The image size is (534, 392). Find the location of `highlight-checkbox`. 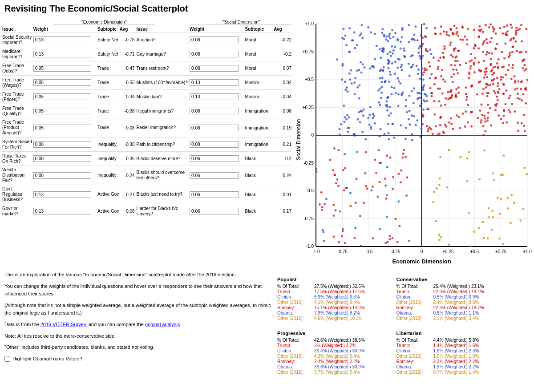

highlight-checkbox is located at coordinates (7, 359).